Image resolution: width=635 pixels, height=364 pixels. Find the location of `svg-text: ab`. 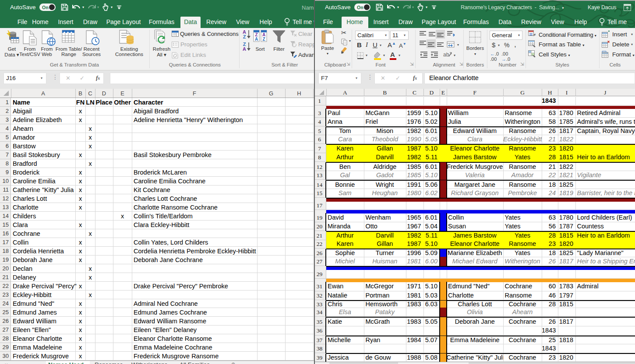

svg-text: ab is located at coordinates (446, 55).